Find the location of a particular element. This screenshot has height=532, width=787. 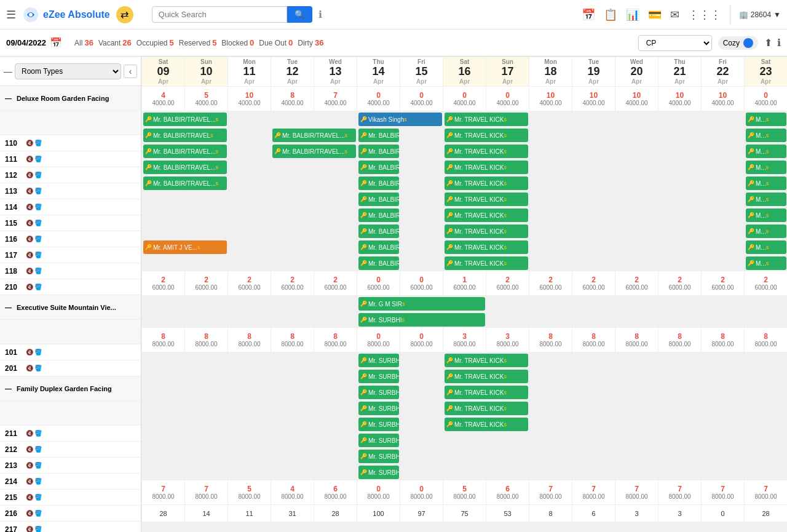

room-types-dropdown: Room Types is located at coordinates (68, 71).